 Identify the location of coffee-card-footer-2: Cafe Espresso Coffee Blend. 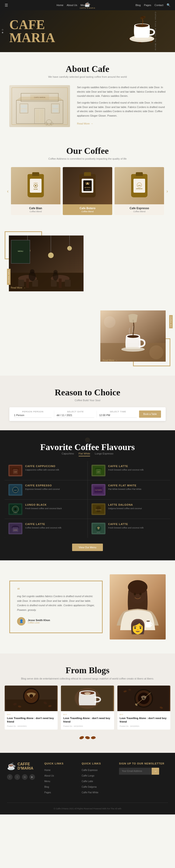
(139, 210).